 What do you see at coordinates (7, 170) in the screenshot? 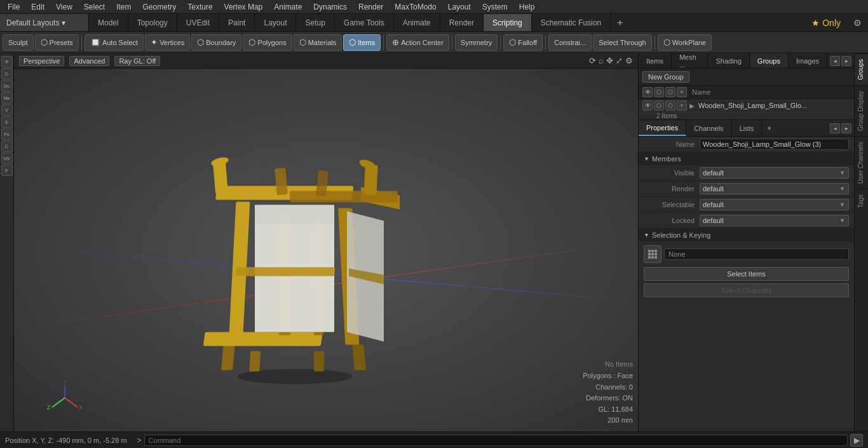
I see `left-sidebar-btn-10: F` at bounding box center [7, 170].